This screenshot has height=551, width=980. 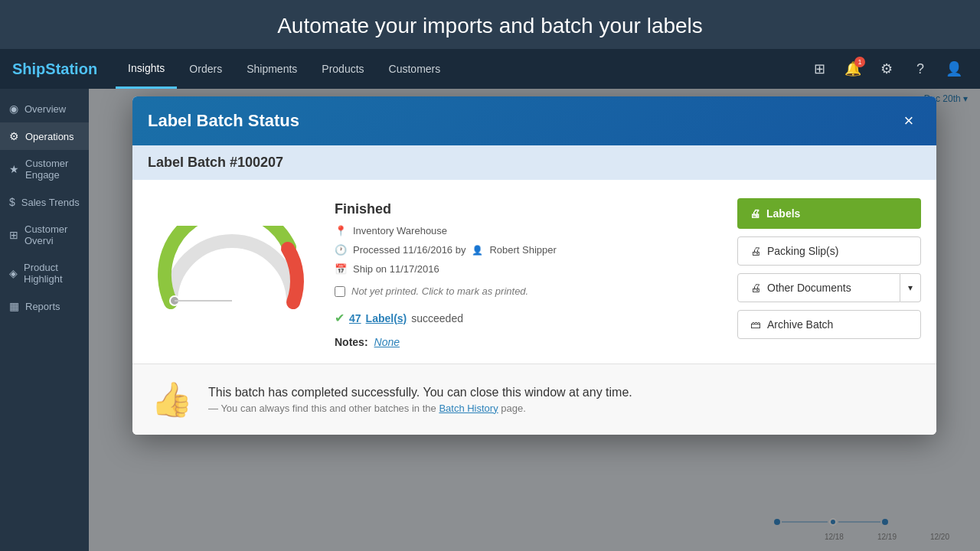 I want to click on success-unit: Label(s), so click(x=387, y=318).